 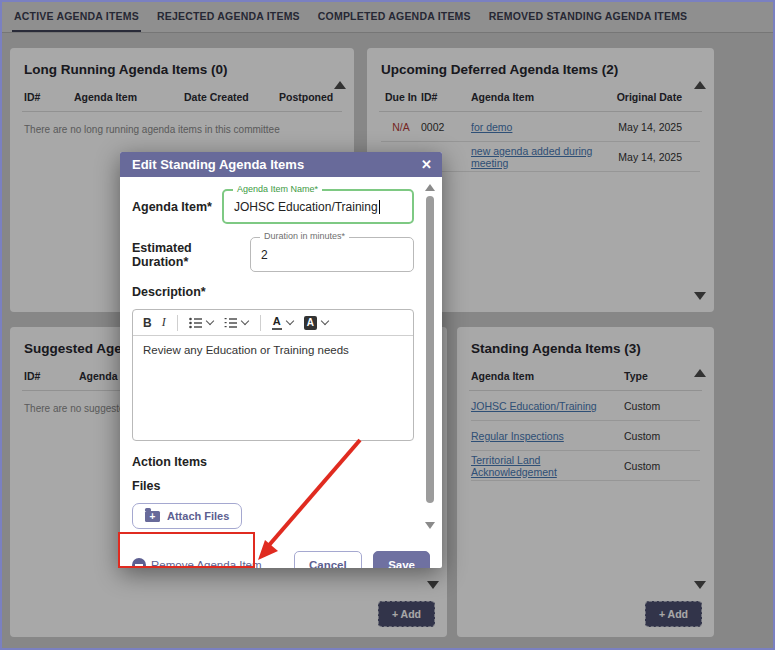 What do you see at coordinates (430, 526) in the screenshot?
I see `scroll-down-icon` at bounding box center [430, 526].